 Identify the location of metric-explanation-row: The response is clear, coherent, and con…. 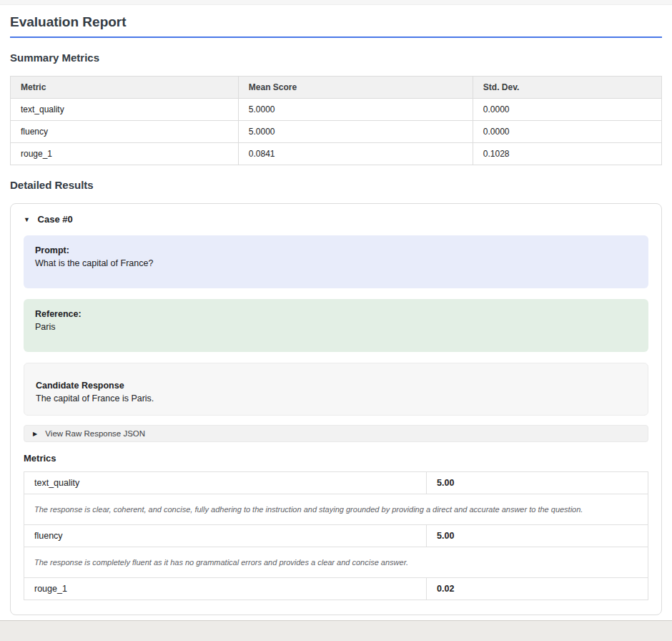
(336, 509).